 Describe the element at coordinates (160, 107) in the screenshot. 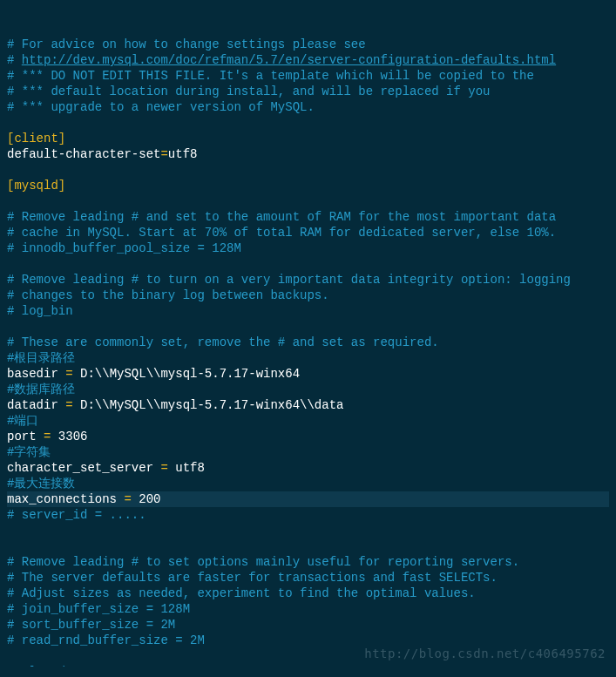

I see `code-token: # *** upgrade to a newer version of MySQ…` at that location.